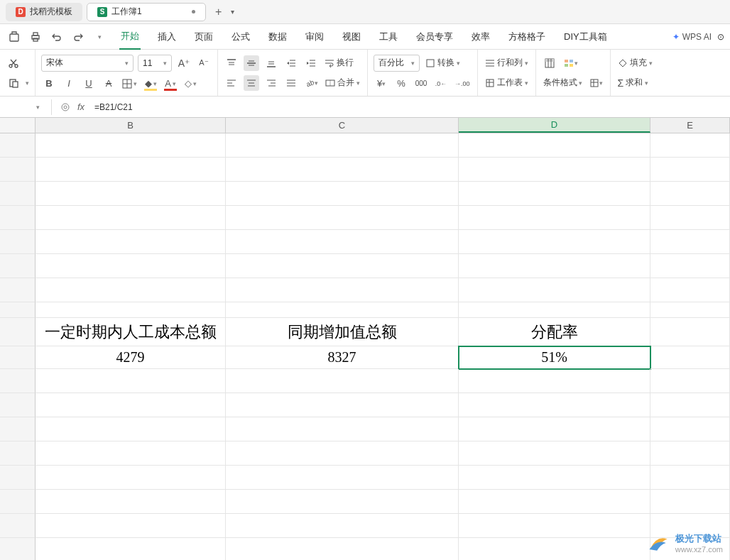 The image size is (730, 560). Describe the element at coordinates (409, 107) in the screenshot. I see `formula-input: =B21/C21` at that location.